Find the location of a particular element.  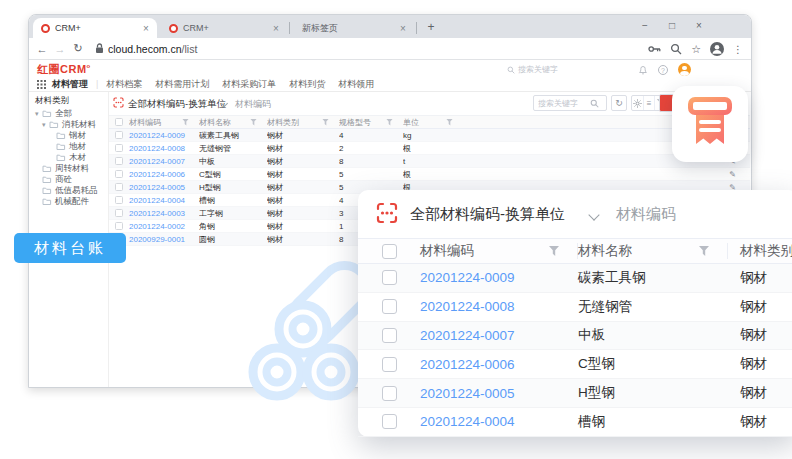

column-header: 单位 is located at coordinates (433, 122).